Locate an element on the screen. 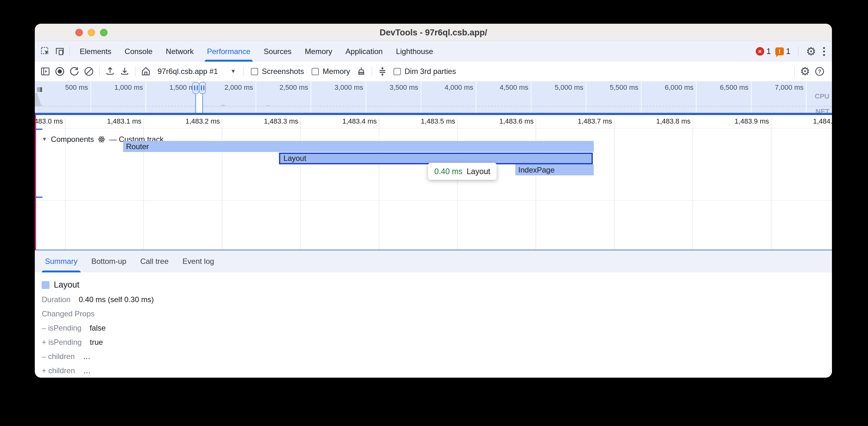 The image size is (868, 426). detail-time-ruler: 1,483.0 ms1,483.1 ms1,483.2 ms1,483.3 ms… is located at coordinates (433, 122).